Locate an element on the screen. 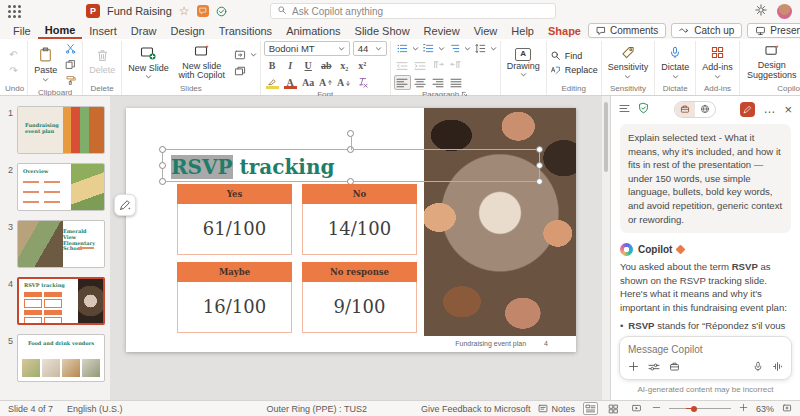  message-copilot-input is located at coordinates (706, 350).